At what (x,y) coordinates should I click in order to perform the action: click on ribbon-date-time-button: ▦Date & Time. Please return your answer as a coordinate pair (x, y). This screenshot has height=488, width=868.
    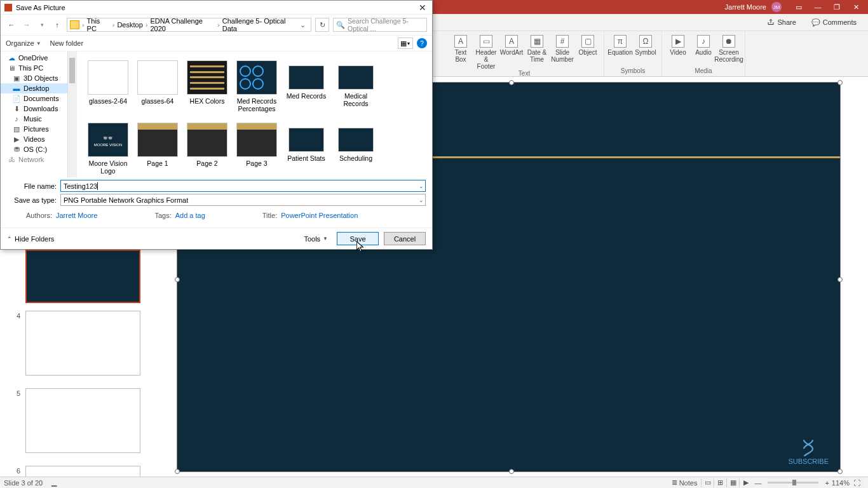
    Looking at the image, I should click on (537, 49).